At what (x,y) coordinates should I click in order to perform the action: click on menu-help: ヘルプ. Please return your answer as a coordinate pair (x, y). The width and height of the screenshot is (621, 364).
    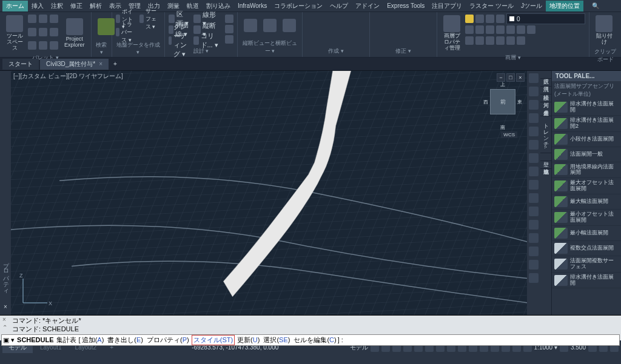
    Looking at the image, I should click on (339, 6).